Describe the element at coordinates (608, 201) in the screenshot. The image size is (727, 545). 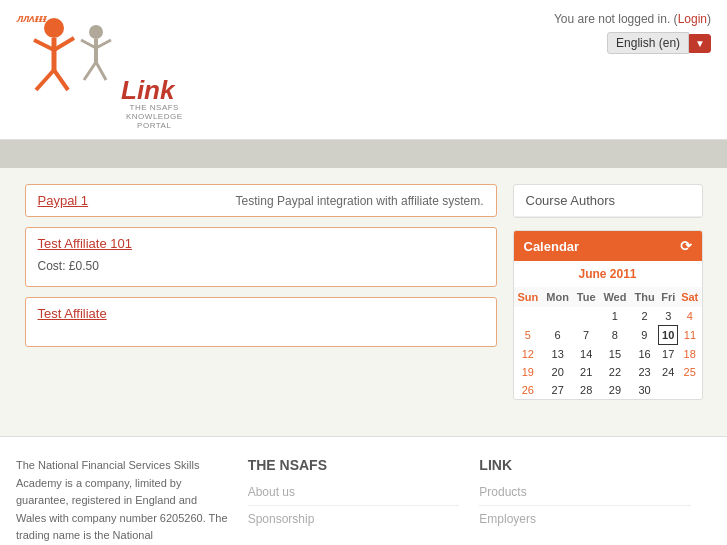
I see `course-authors-title: Course Authors` at that location.